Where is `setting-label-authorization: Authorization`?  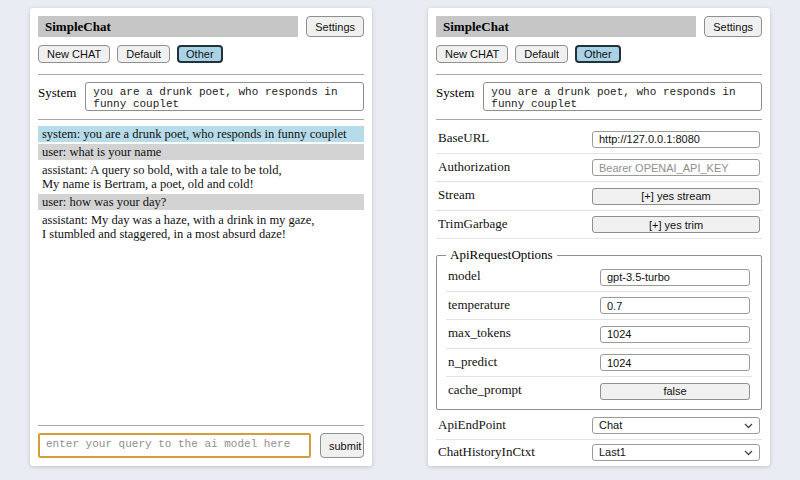
setting-label-authorization: Authorization is located at coordinates (474, 167).